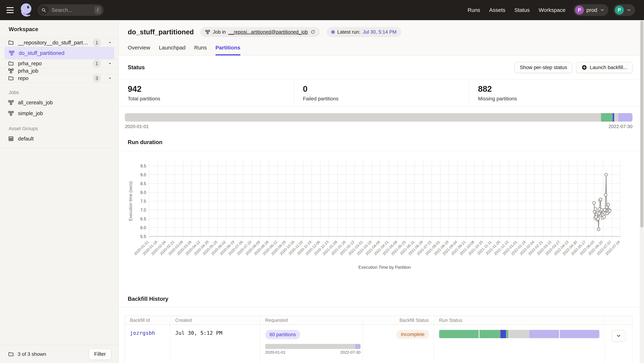 The image size is (644, 363). What do you see at coordinates (604, 68) in the screenshot?
I see `launch-backfill-button: Launch backfill...` at bounding box center [604, 68].